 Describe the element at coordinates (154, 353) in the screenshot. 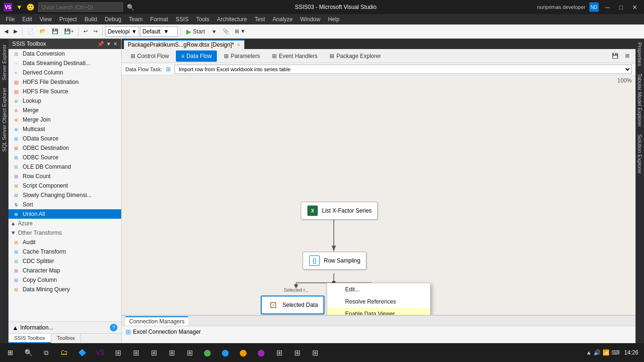

I see `taskbar-app3: ⊞` at that location.